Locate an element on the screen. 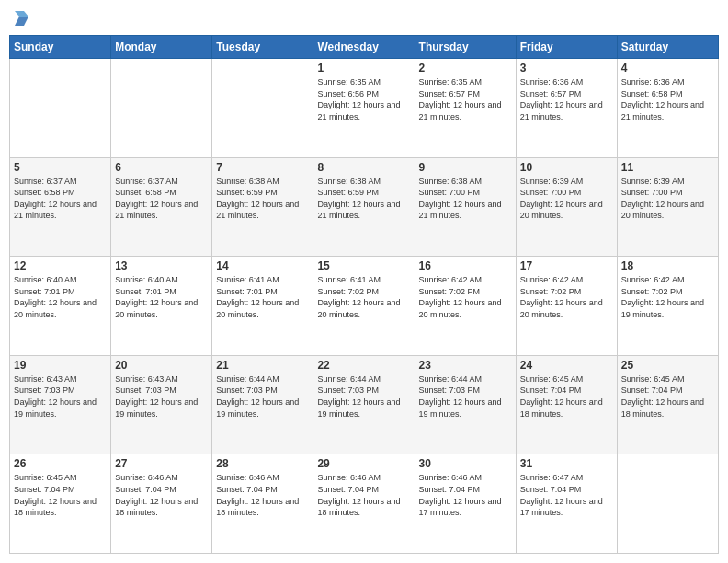 This screenshot has height=563, width=728. calendar-cell: 26Sunrise: 6:45 AM Sunset: 7:04 PM Dayli… is located at coordinates (61, 504).